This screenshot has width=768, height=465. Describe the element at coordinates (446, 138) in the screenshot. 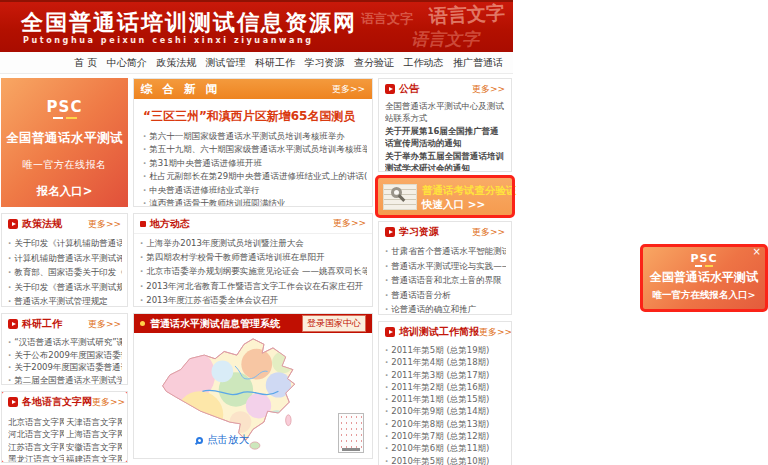

I see `list-item: 关于开展第16届全国推广普通话宣传周活动的通知` at that location.